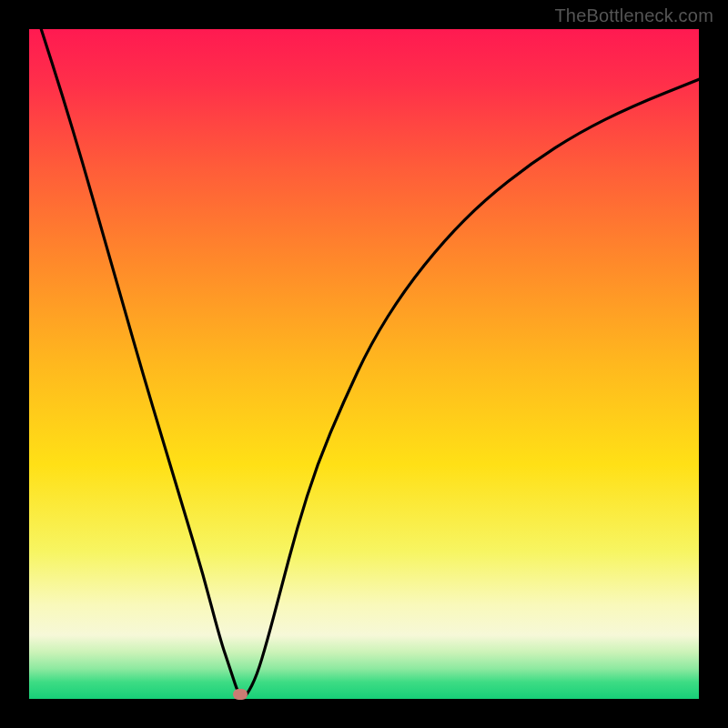 Image resolution: width=728 pixels, height=728 pixels. What do you see at coordinates (240, 694) in the screenshot?
I see `optimum-marker` at bounding box center [240, 694].